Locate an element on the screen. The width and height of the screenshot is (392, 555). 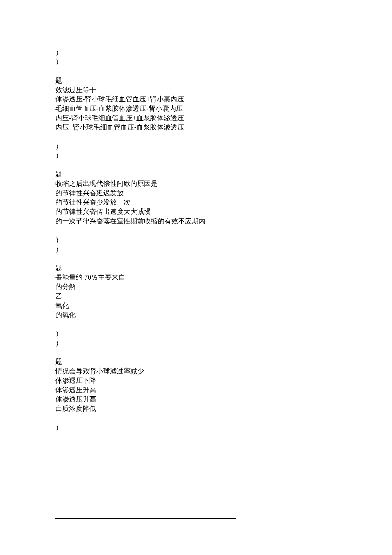
text-line: 的节律性兴奋传出速度大大减慢 is located at coordinates (147, 212).